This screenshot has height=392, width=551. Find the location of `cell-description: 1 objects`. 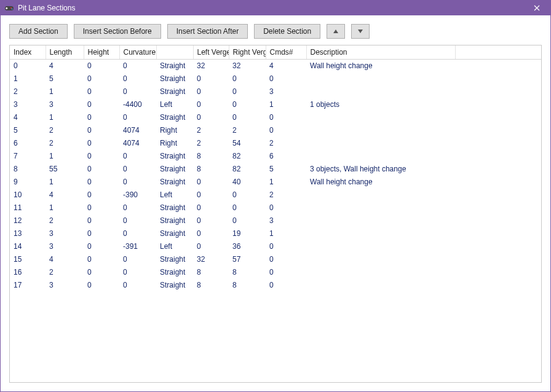

cell-description: 1 objects is located at coordinates (381, 104).